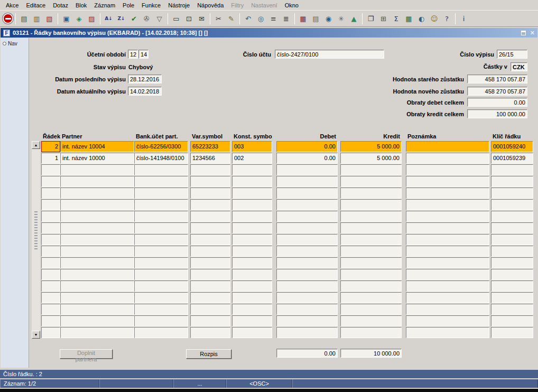 The height and width of the screenshot is (392, 538). What do you see at coordinates (36, 240) in the screenshot?
I see `record-scrollbar: ▲ ▼` at bounding box center [36, 240].